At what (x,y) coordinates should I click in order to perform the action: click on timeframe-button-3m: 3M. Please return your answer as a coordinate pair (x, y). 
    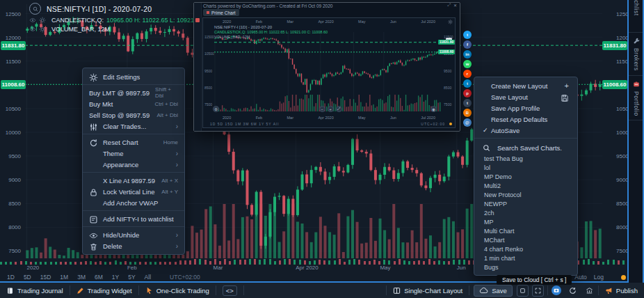
    Looking at the image, I should click on (81, 277).